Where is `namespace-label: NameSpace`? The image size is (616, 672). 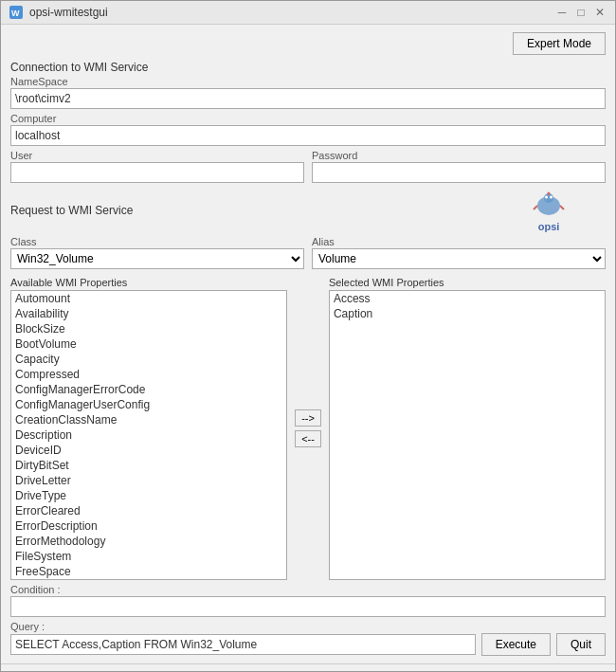
namespace-label: NameSpace is located at coordinates (308, 82).